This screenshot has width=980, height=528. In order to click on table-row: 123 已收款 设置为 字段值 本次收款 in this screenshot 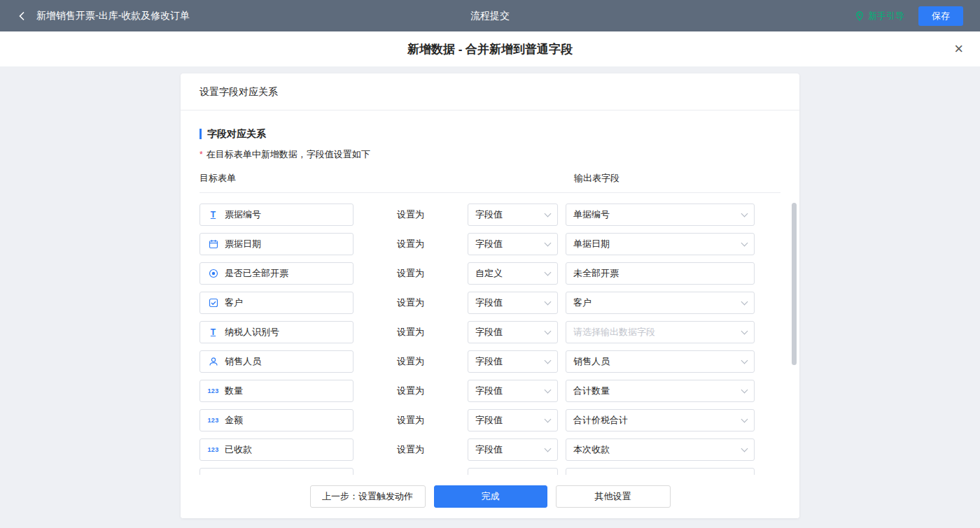, I will do `click(490, 450)`.